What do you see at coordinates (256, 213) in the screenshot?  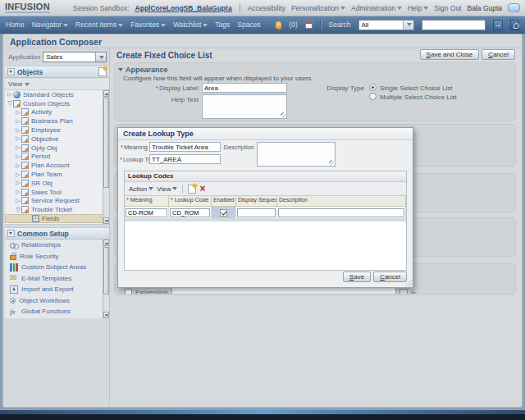 I see `row-display-sequence-field` at bounding box center [256, 213].